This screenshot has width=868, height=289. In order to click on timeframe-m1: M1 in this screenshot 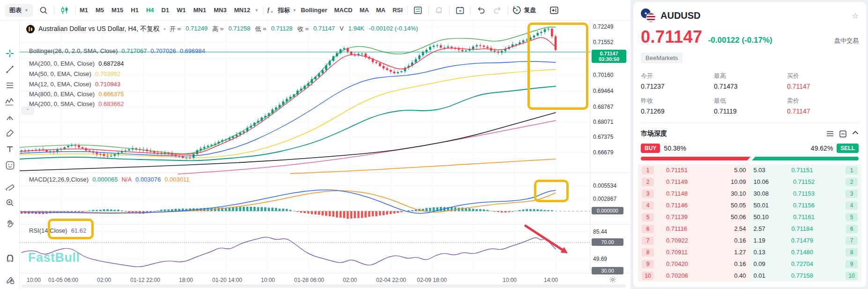, I will do `click(84, 10)`.